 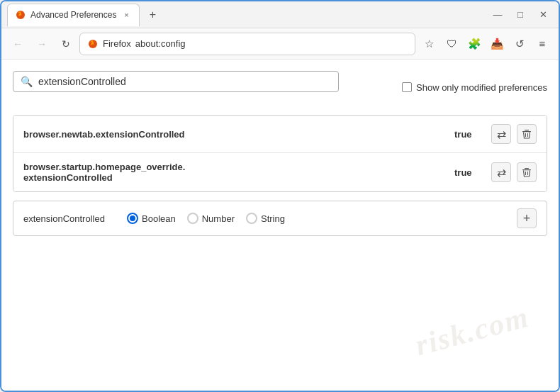 I want to click on search-row: 🔍 Show only modified preferences, so click(x=280, y=87).